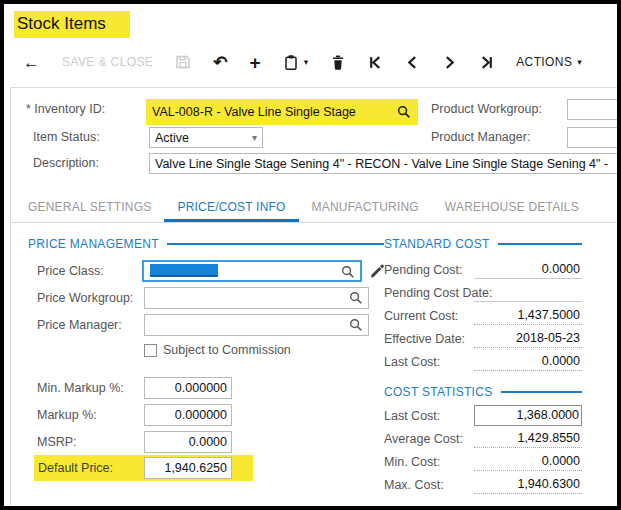 This screenshot has width=621, height=510. Describe the element at coordinates (206, 324) in the screenshot. I see `price-manager-row: Price Manager:` at that location.